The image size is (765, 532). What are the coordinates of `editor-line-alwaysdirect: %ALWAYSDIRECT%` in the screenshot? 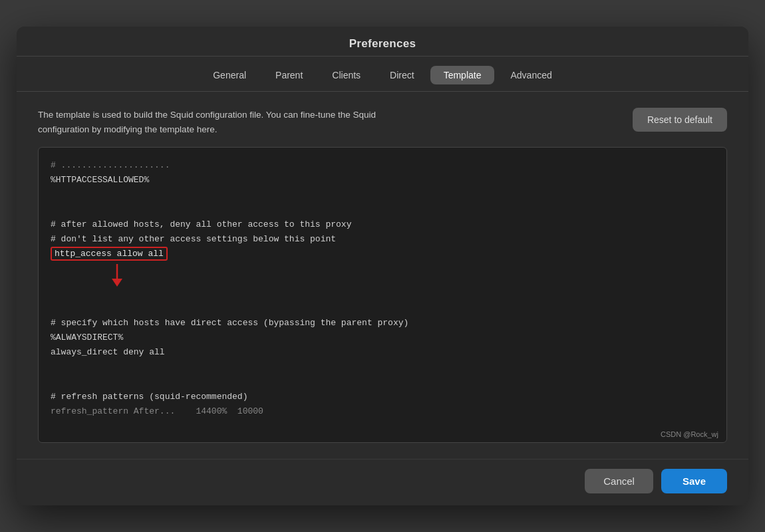 It's located at (86, 338).